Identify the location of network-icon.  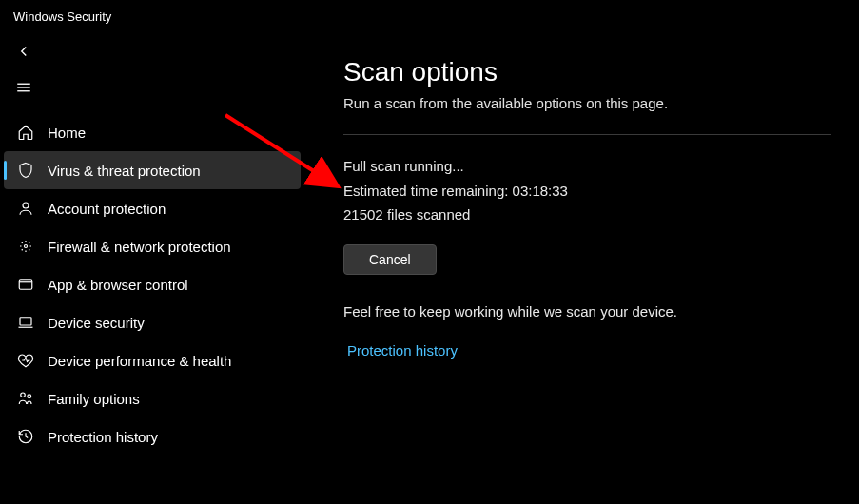
(26, 246).